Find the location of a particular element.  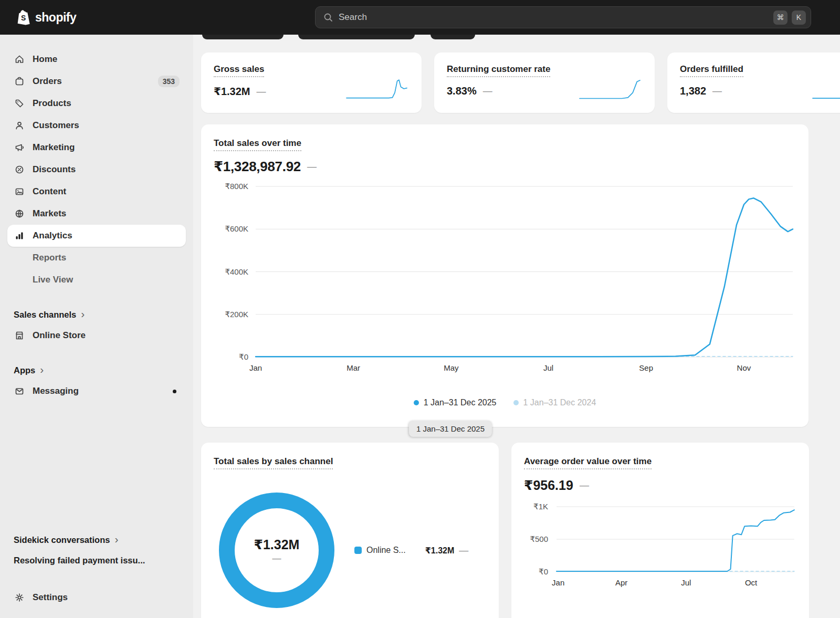

search-placeholder: Search is located at coordinates (553, 17).